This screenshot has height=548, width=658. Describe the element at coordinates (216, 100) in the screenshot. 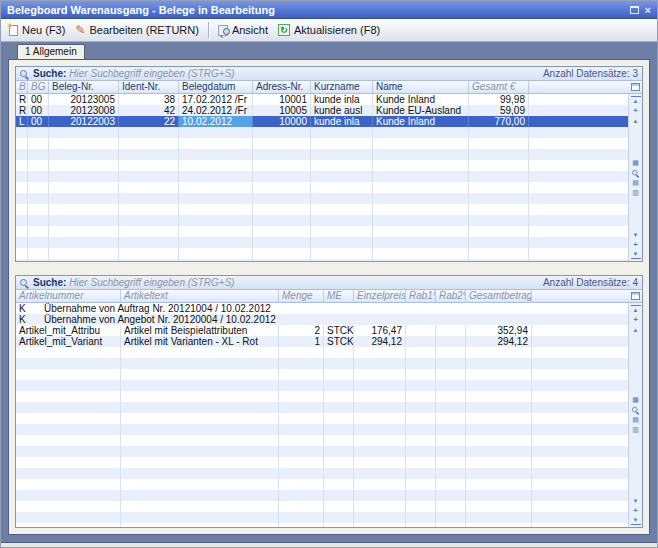

I see `cell: 17.02.2012 /Fr` at that location.